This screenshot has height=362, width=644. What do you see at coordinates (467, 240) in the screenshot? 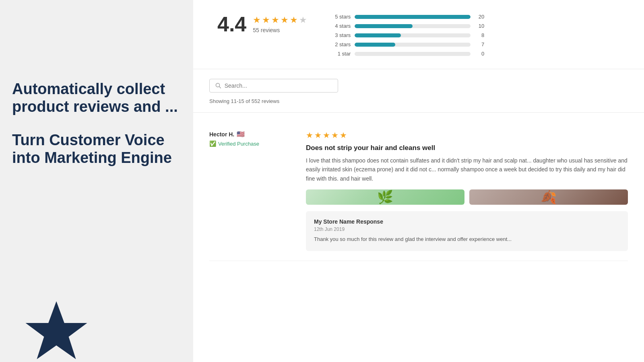
I see `store-response-text: Thank you so much for this review and gl…` at bounding box center [467, 240].